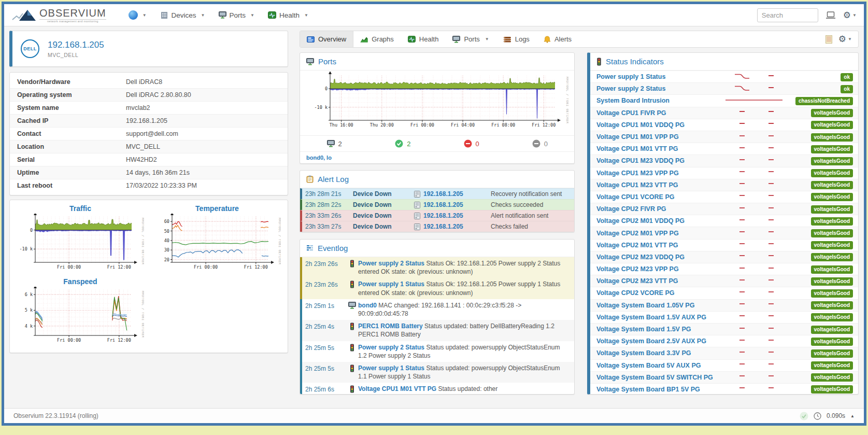  I want to click on status-indicator-row: Voltage CPU2 M23 VPP PGvoltageIsGood, so click(724, 269).